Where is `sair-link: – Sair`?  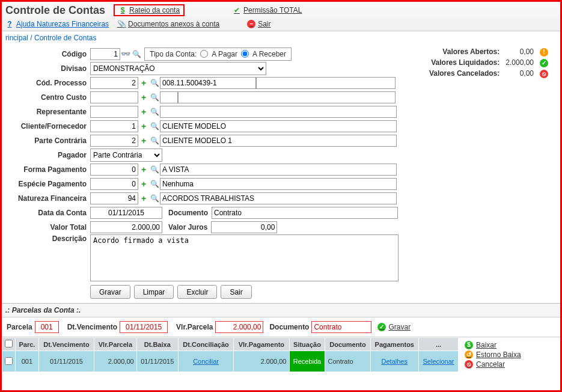 sair-link: – Sair is located at coordinates (258, 24).